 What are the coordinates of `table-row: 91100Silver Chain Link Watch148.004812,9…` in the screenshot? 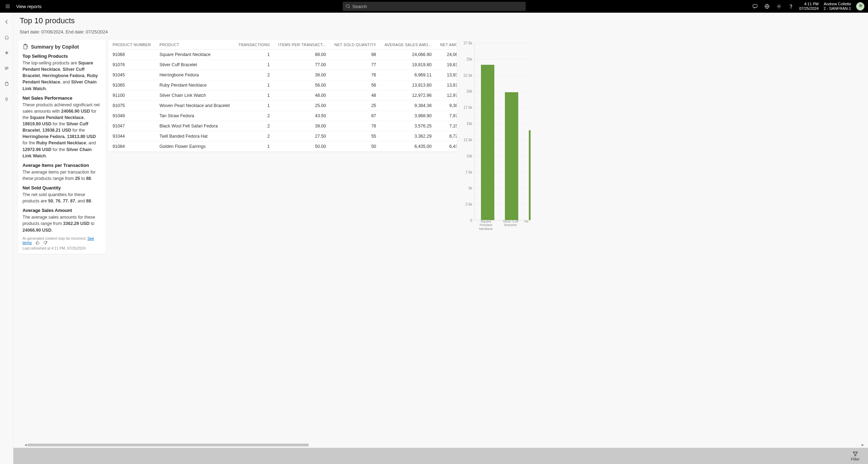 It's located at (283, 96).